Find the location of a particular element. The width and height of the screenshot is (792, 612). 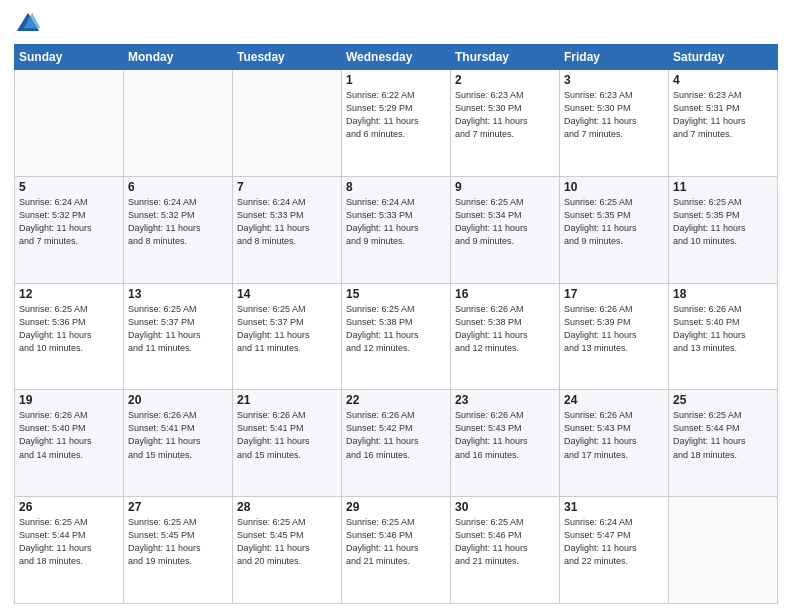

calendar-header: SundayMondayTuesdayWednesdayThursdayFrid… is located at coordinates (396, 58).